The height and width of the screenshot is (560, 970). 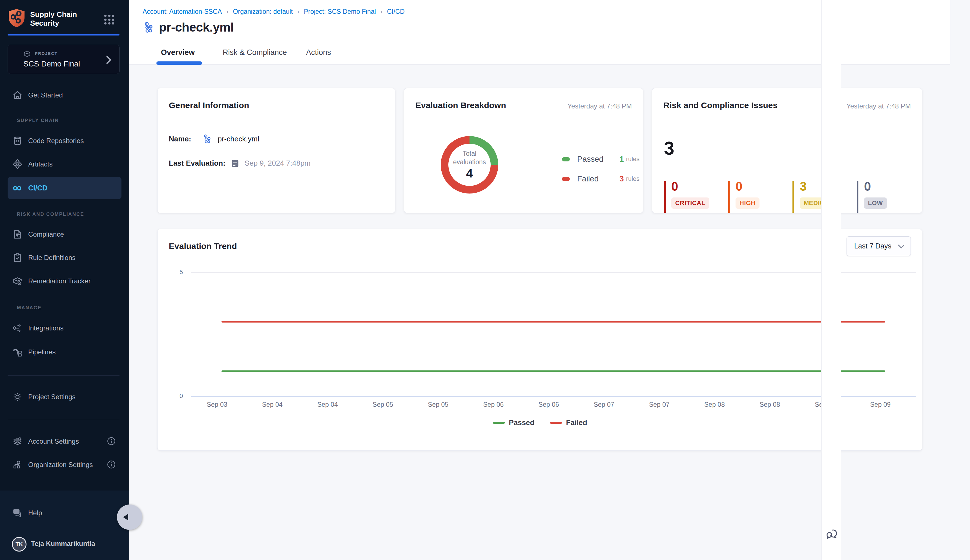 I want to click on artifacts-icon, so click(x=18, y=164).